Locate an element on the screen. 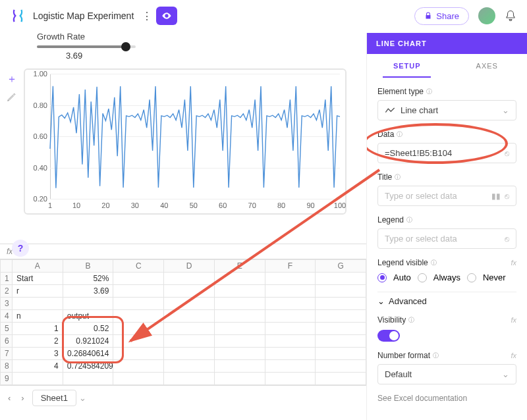 This screenshot has height=420, width=527. table-row: 730.26840614 is located at coordinates (183, 354).